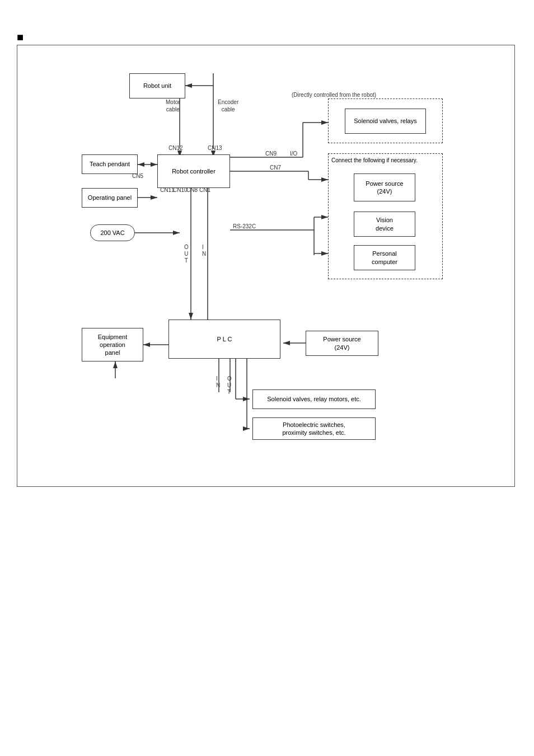 This screenshot has width=534, height=756. Describe the element at coordinates (385, 216) in the screenshot. I see `connect-necessary-box: Connect the following if necessary. Powe…` at that location.